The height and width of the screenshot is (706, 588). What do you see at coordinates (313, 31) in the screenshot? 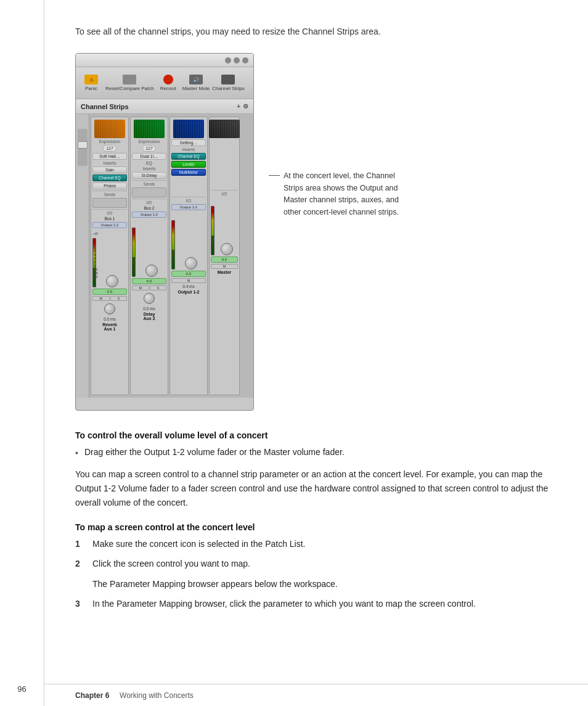
I see `intro-text: To see all of the channel strips, you ma…` at bounding box center [313, 31].